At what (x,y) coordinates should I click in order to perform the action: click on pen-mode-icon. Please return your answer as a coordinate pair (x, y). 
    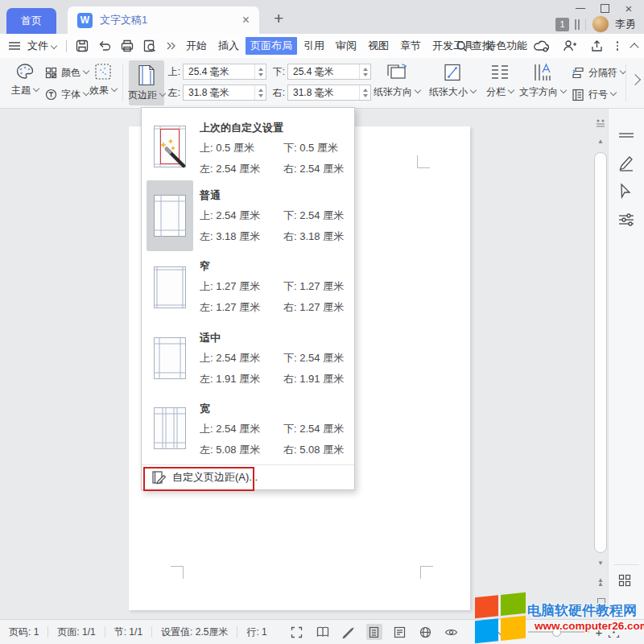
    Looking at the image, I should click on (349, 632).